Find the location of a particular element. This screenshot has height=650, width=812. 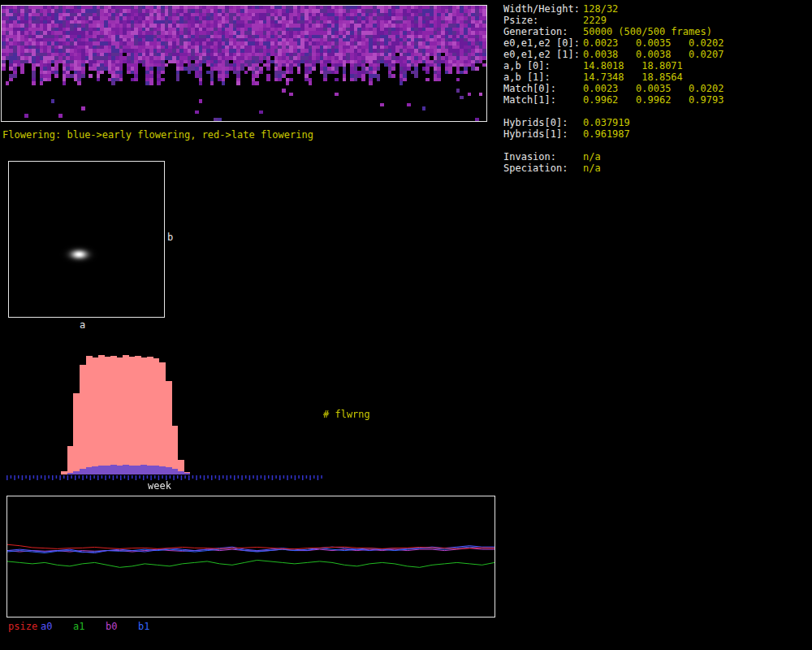

stat-value: 14.8018 18.8071 is located at coordinates (633, 66).